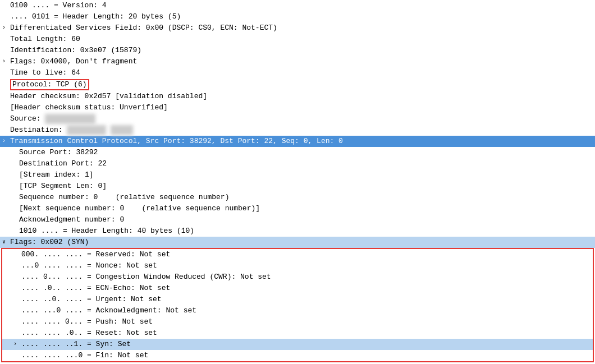  What do you see at coordinates (298, 130) in the screenshot?
I see `line-destination: Destination:` at bounding box center [298, 130].